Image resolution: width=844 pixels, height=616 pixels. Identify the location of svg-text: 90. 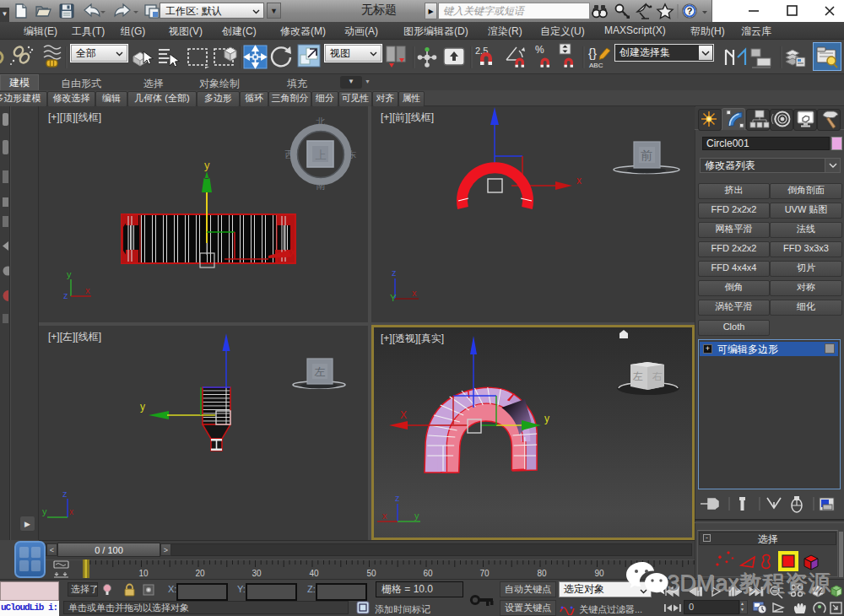
(599, 574).